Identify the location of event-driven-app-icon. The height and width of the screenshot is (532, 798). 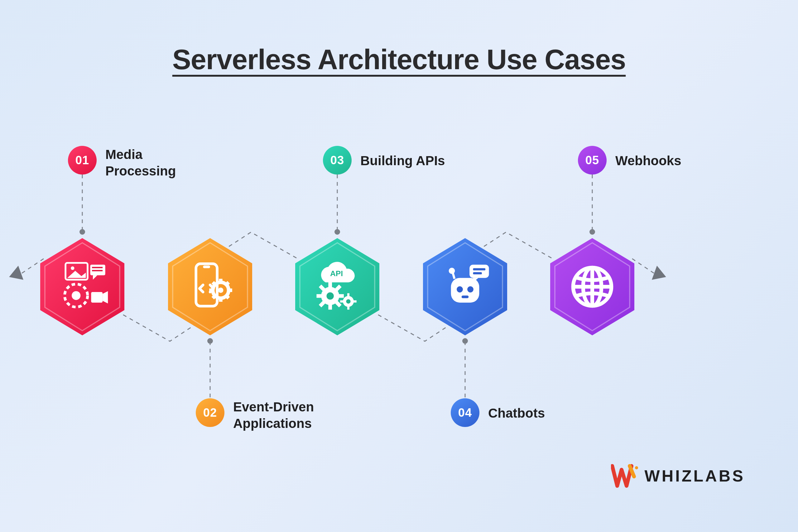
(210, 287).